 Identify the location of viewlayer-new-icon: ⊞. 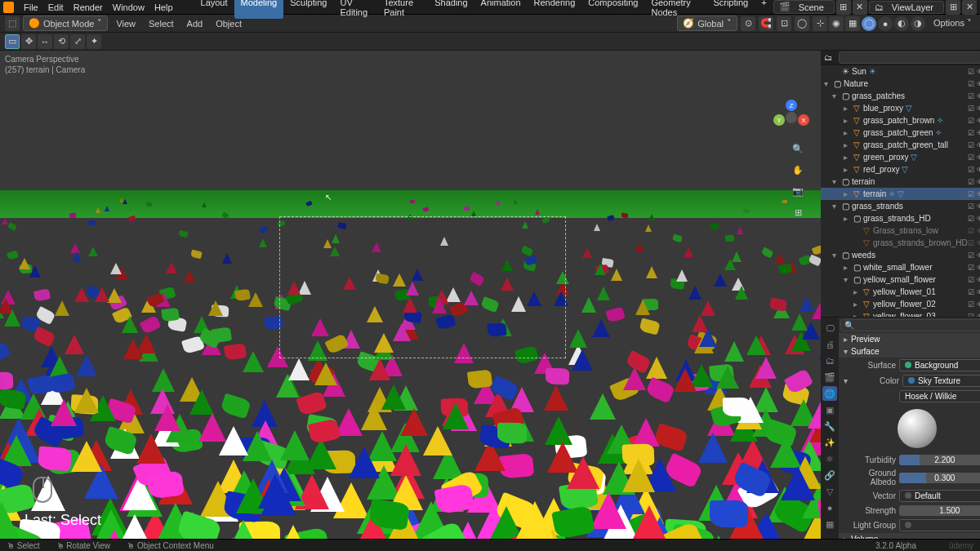
(953, 7).